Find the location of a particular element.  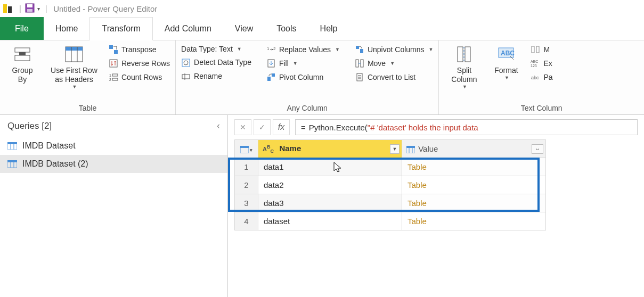

column-filter-icon: ▼ is located at coordinates (395, 149).